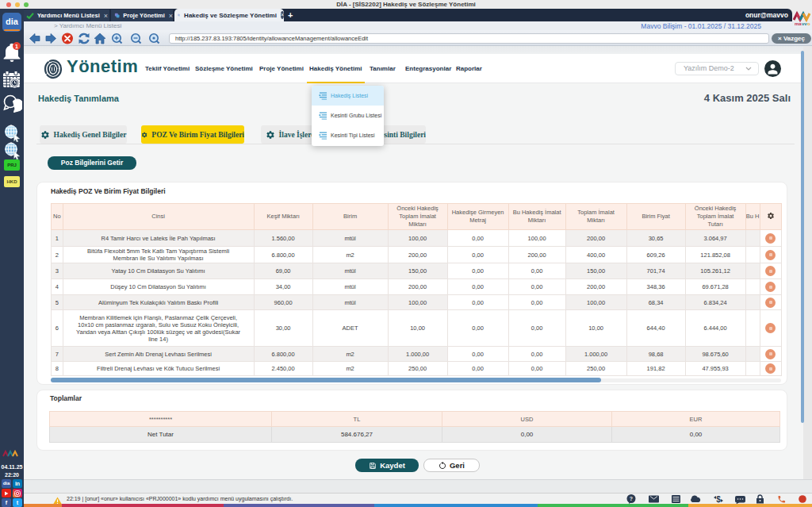 The image size is (812, 507). I want to click on svg-text: 1, so click(17, 46).